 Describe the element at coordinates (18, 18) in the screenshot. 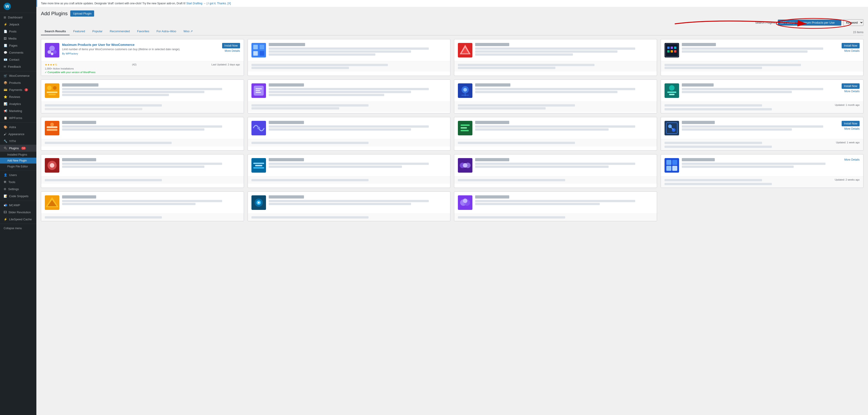

I see `sidebar-item-dashboard: ⊞ Dashboard` at that location.